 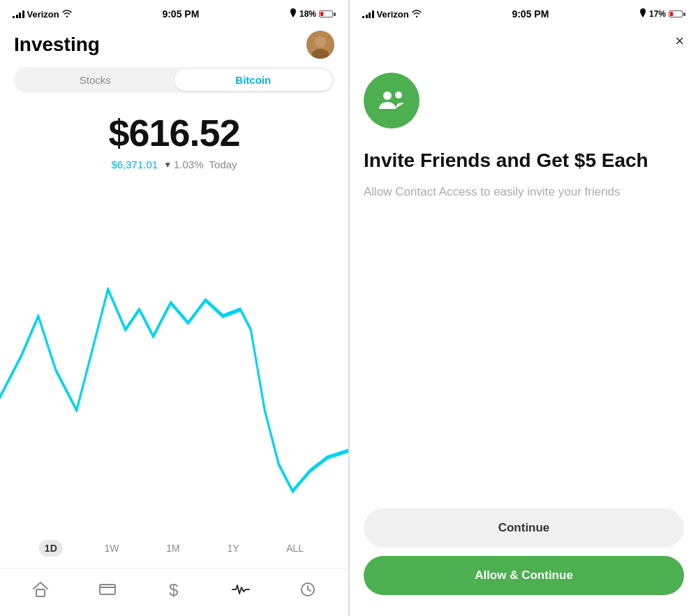 I want to click on arrow-down-icon: ▼, so click(x=168, y=165).